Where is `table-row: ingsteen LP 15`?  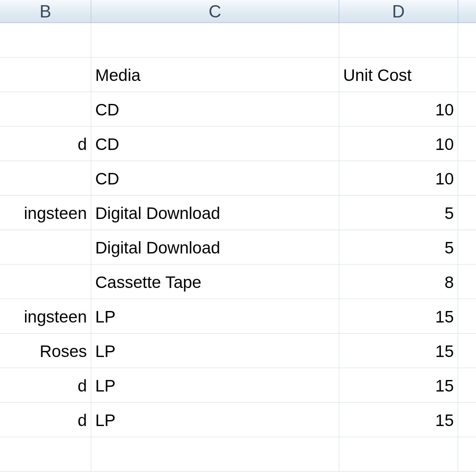 table-row: ingsteen LP 15 is located at coordinates (238, 317).